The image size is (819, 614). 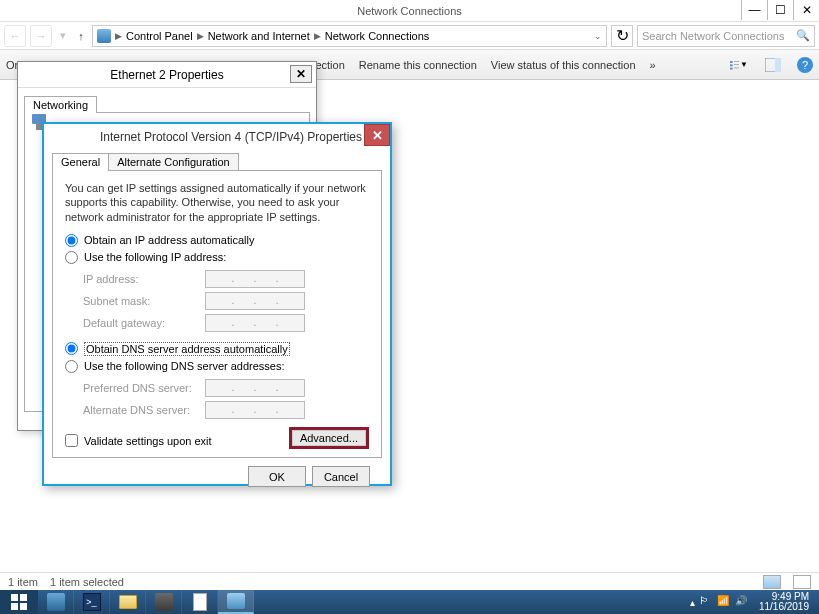 I want to click on status-bar: 1 item 1 item selected, so click(x=410, y=581).